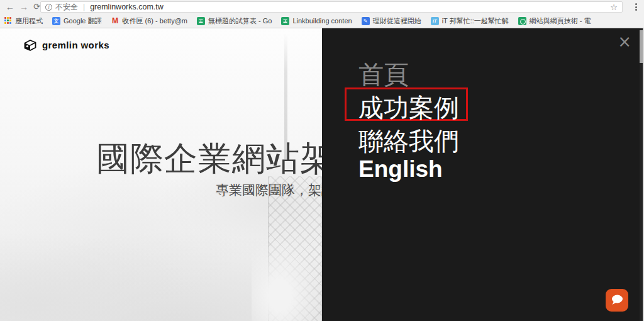  Describe the element at coordinates (397, 21) in the screenshot. I see `bookmark-label: 理財從這裡開始` at that location.